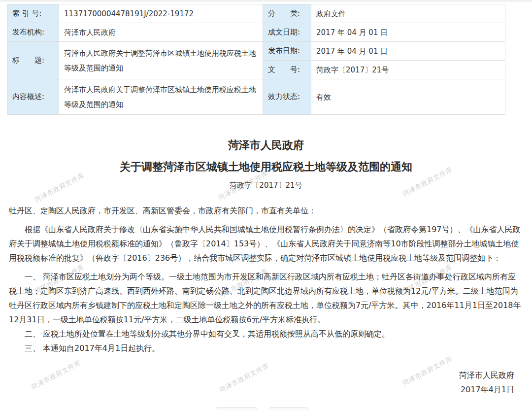  Describe the element at coordinates (408, 51) in the screenshot. I see `publish-date-value: 2017 年 04 月 01 日` at that location.